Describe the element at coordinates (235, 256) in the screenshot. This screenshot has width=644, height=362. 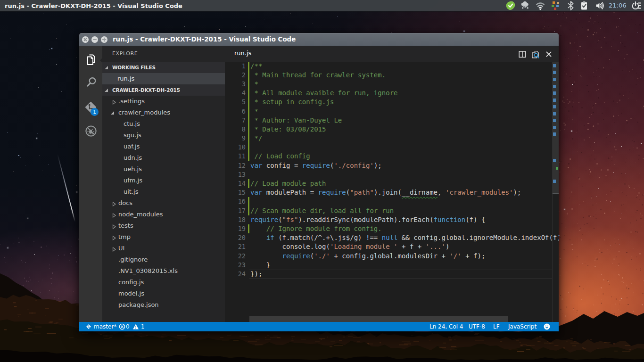
I see `line-number: 22` at that location.